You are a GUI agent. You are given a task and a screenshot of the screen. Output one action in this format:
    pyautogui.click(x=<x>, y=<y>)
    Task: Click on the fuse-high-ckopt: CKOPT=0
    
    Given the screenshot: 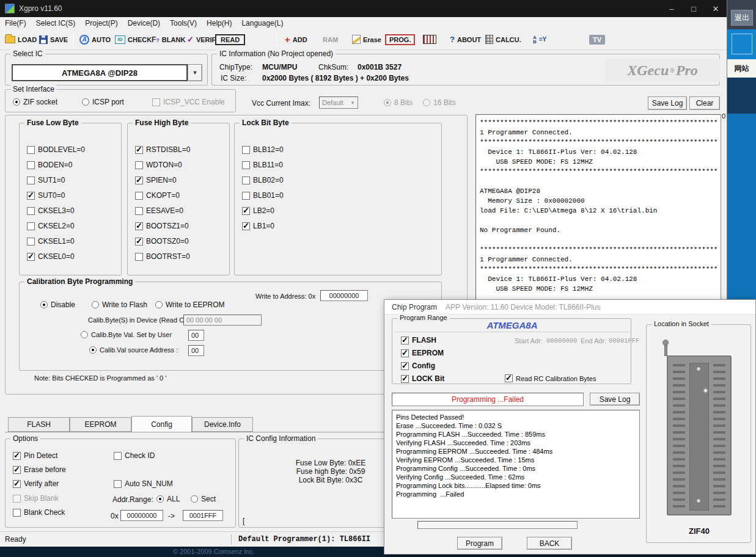 What is the action you would take?
    pyautogui.click(x=158, y=195)
    